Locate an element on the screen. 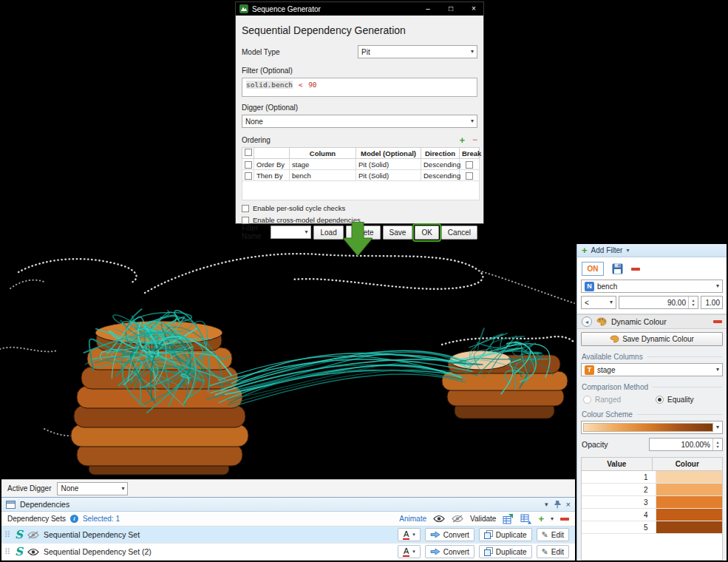 This screenshot has height=562, width=728. ordering-add-button: + is located at coordinates (462, 140).